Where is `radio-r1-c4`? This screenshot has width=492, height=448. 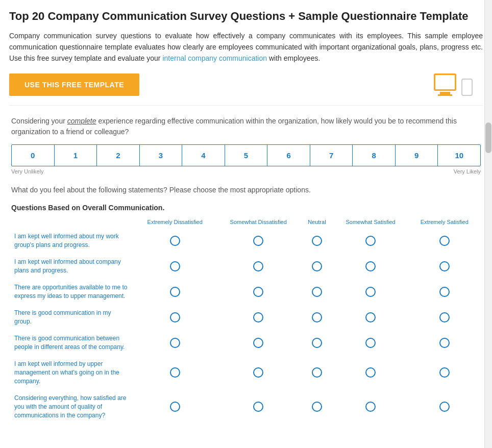 radio-r1-c4 is located at coordinates (445, 266).